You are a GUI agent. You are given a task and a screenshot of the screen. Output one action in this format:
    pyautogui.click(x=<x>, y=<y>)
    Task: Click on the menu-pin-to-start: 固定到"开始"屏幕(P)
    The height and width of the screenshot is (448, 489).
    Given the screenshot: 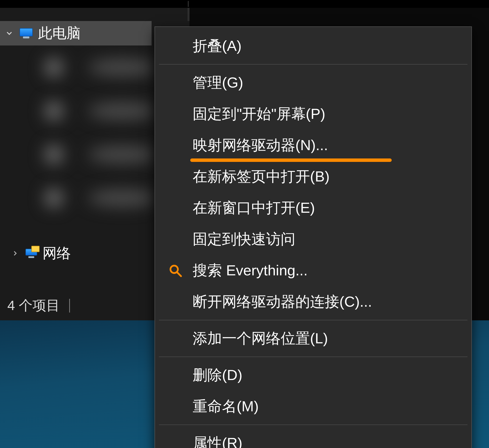 What is the action you would take?
    pyautogui.click(x=313, y=114)
    